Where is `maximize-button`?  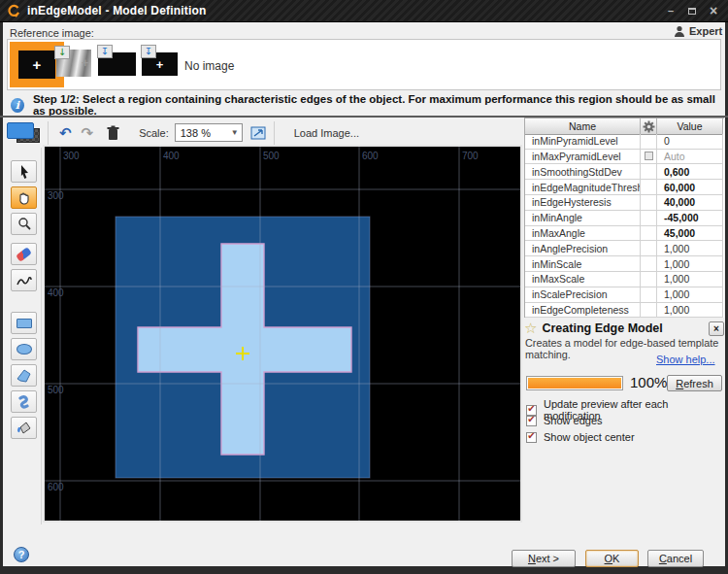
maximize-button is located at coordinates (692, 11).